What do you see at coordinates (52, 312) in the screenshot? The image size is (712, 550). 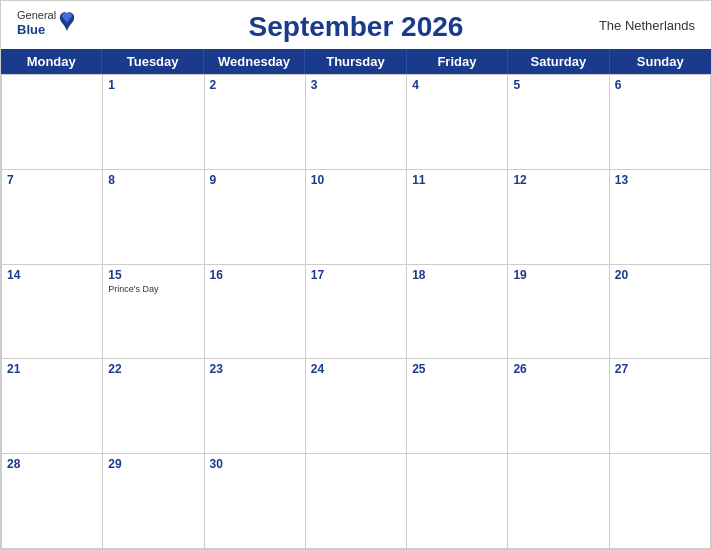 I see `calendar-cell: 14` at bounding box center [52, 312].